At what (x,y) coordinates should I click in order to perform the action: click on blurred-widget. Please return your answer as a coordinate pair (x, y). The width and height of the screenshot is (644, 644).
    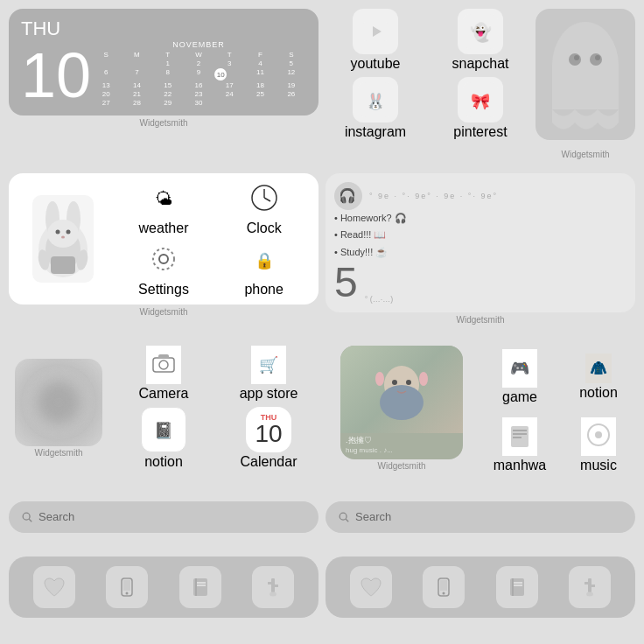
    Looking at the image, I should click on (59, 402).